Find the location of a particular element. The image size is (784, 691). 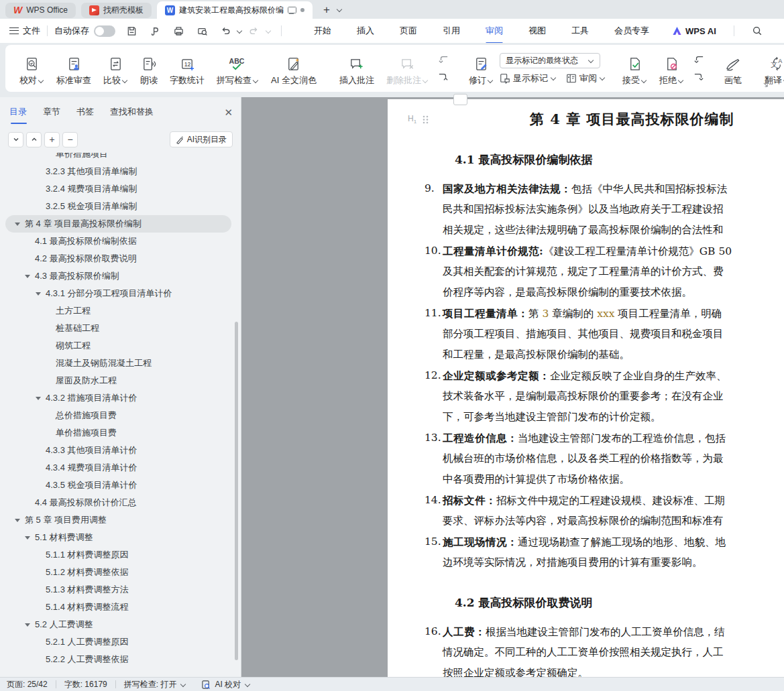

toc-item: 3.2.3 其他项目清单编制 is located at coordinates (118, 172).